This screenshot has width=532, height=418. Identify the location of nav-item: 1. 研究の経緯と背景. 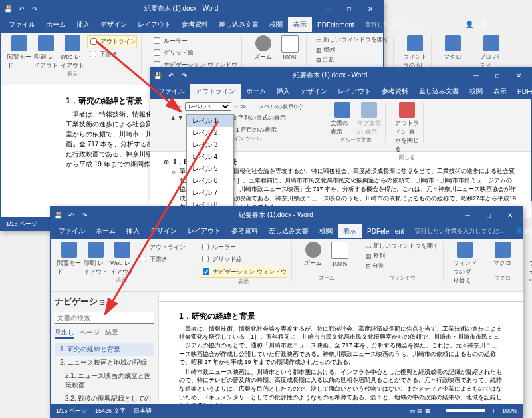
(104, 349).